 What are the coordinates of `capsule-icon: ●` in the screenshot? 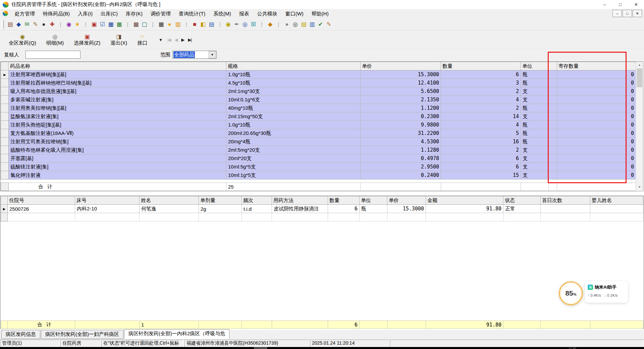 It's located at (170, 24).